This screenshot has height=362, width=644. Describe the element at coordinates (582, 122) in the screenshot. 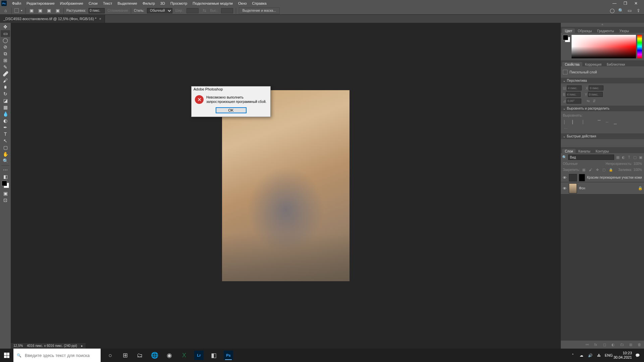

I see `align-right-icon: ▕` at that location.